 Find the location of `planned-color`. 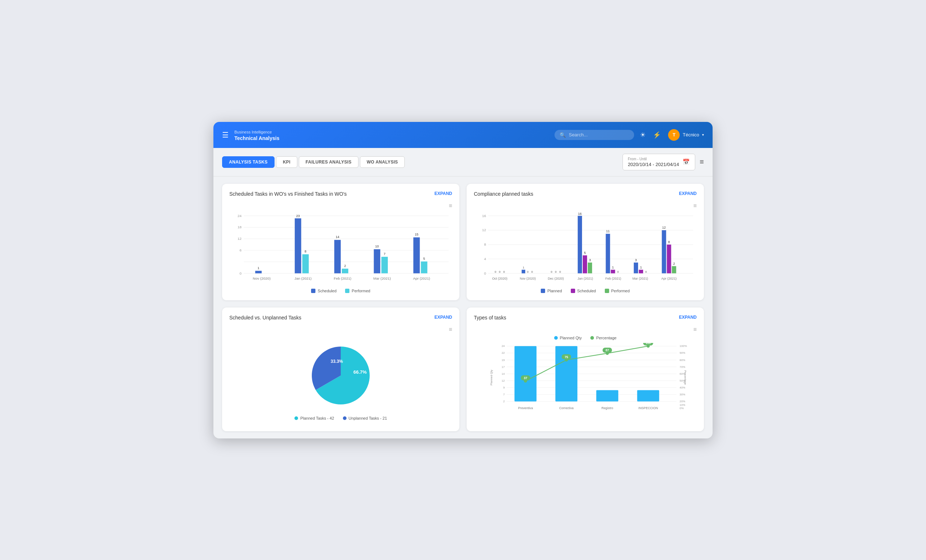

planned-color is located at coordinates (543, 291).